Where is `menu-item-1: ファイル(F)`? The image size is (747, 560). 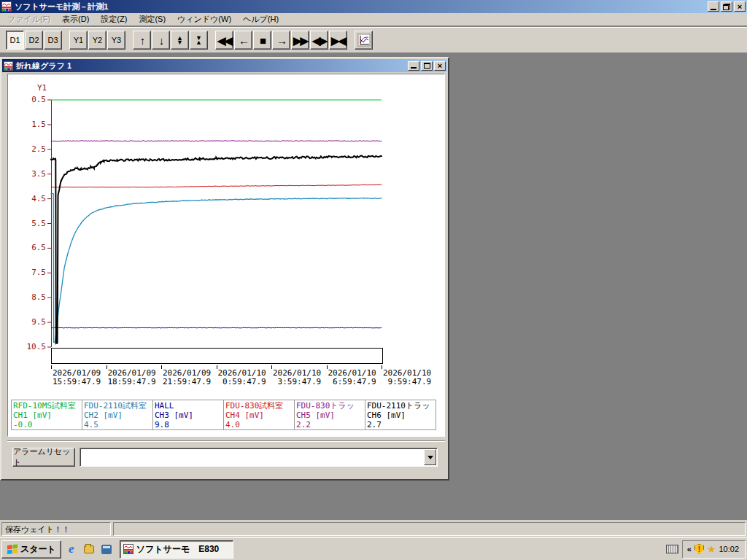 menu-item-1: ファイル(F) is located at coordinates (29, 19).